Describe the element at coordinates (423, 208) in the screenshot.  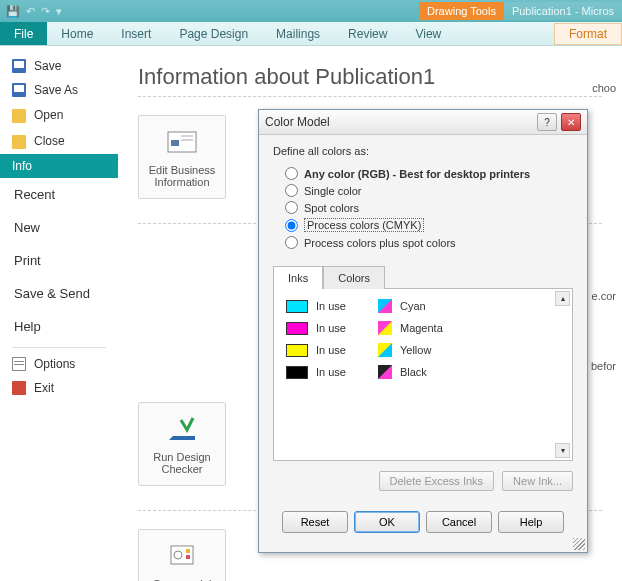
I see `option-spot: Spot colors` at that location.